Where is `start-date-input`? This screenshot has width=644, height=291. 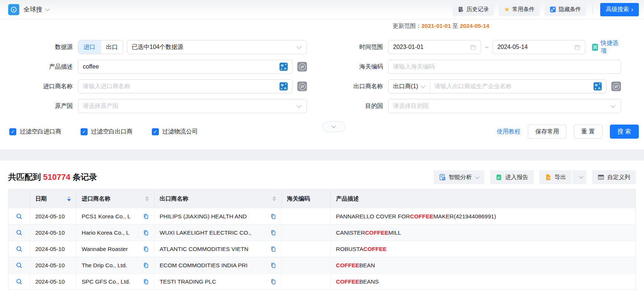
start-date-input is located at coordinates (431, 47).